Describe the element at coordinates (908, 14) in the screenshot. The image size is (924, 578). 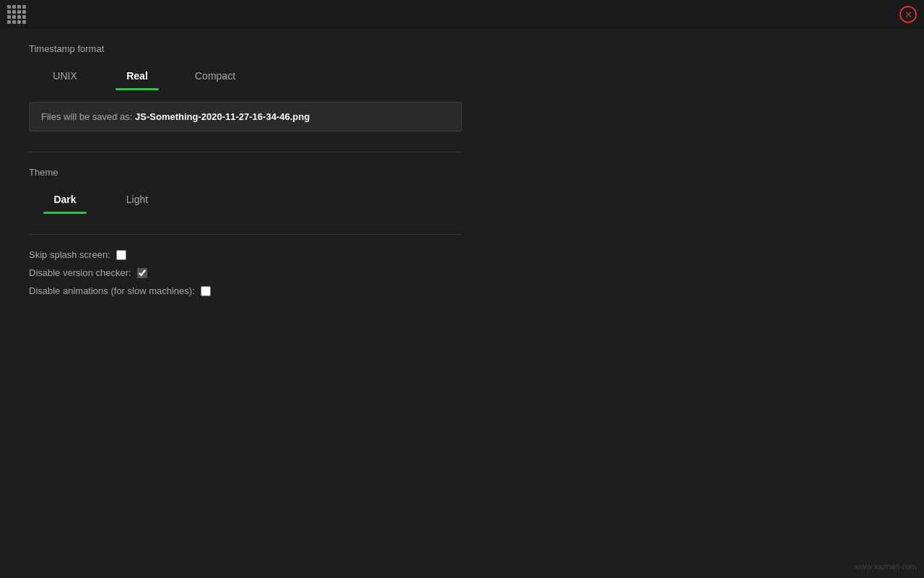
I see `close-button: ✕` at that location.